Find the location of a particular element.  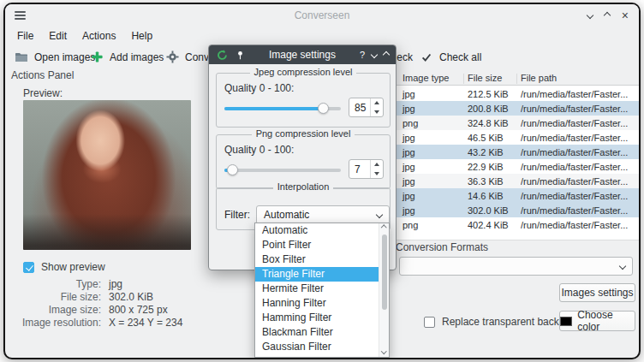

slider-groove is located at coordinates (283, 170).